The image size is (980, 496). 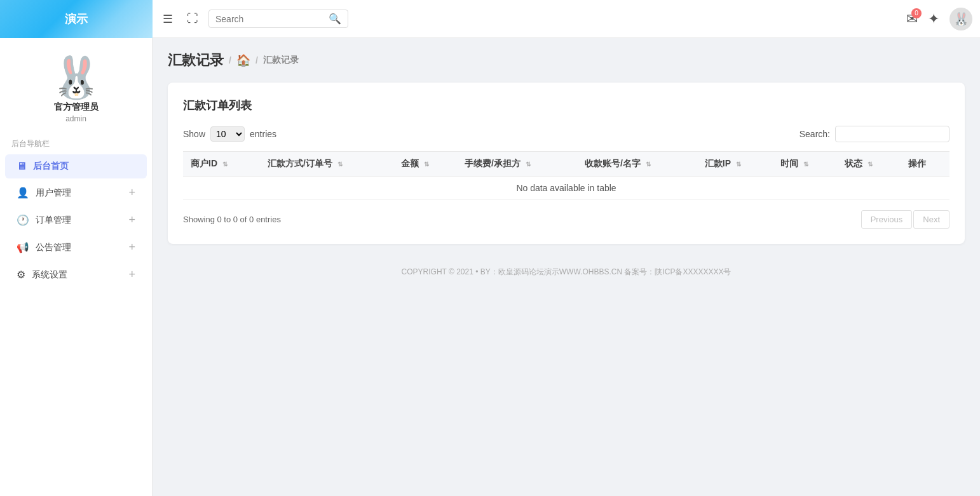 I want to click on menu-toggle-button: ☰, so click(x=168, y=19).